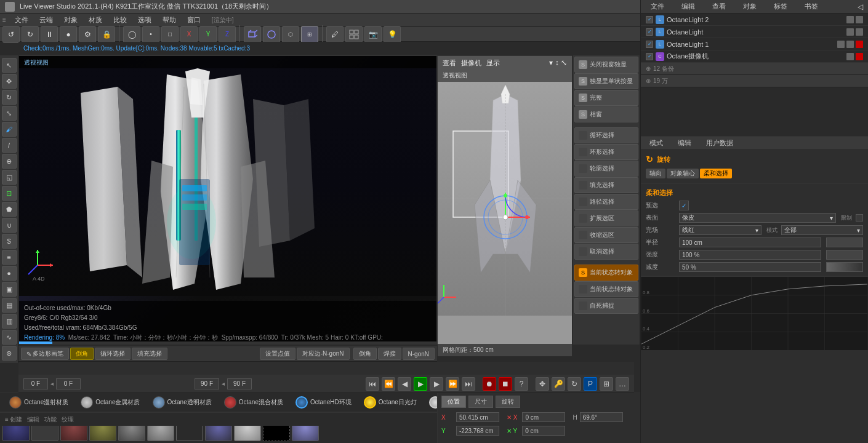  What do you see at coordinates (822, 230) in the screenshot?
I see `mode-dropdown: 全部 ▾` at bounding box center [822, 230].